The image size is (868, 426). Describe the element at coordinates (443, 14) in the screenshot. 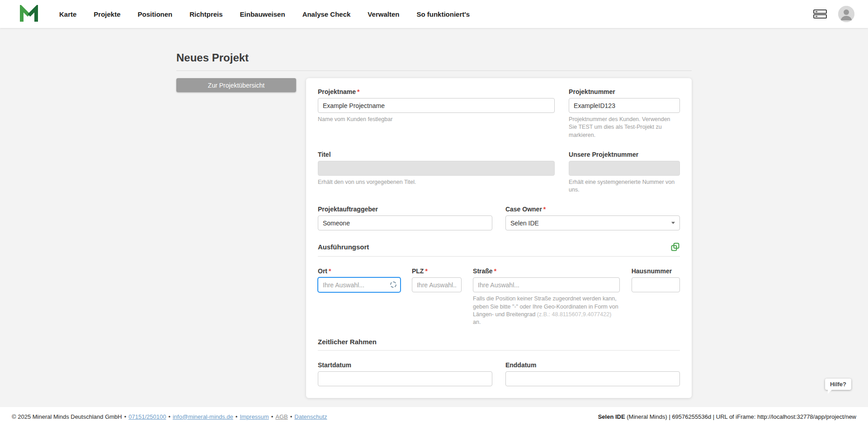

I see `nav-item-so-funktionierts: So funktioniert's` at that location.